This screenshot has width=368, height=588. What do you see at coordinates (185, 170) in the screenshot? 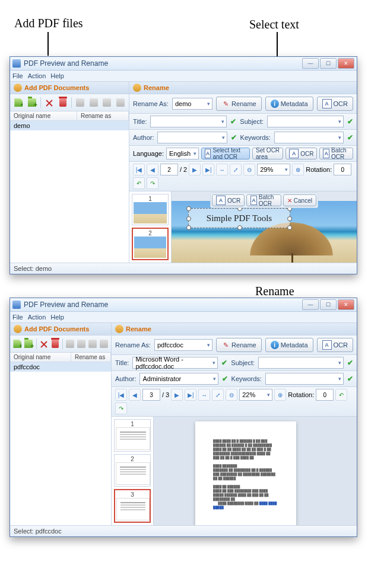
I see `page-total: 2` at bounding box center [185, 170].